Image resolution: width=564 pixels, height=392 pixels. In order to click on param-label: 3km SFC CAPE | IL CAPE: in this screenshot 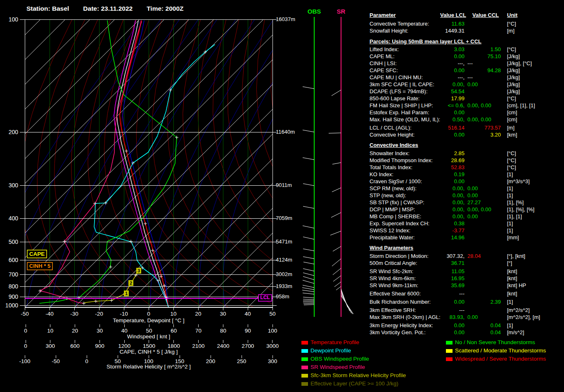, I will do `click(402, 85)`.